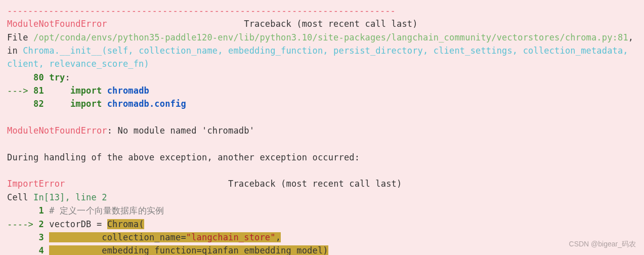 The image size is (644, 255). I want to click on func-signature: Chroma.__init__(self, collection_name, e…, so click(320, 57).